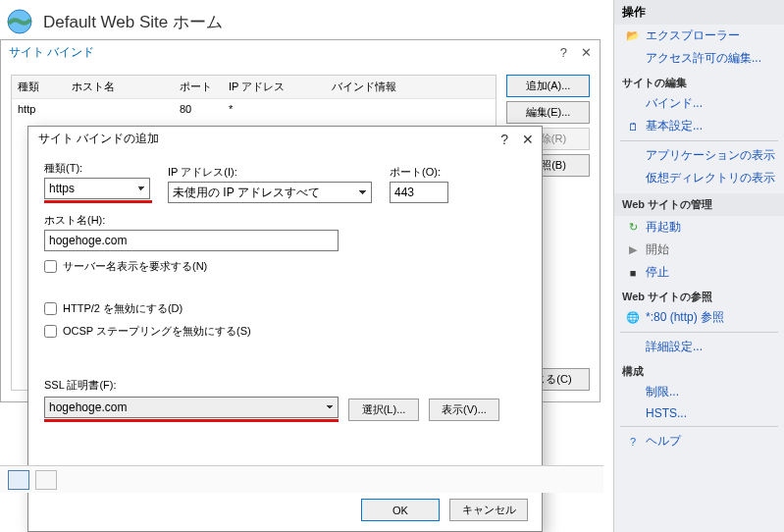 The width and height of the screenshot is (784, 532). What do you see at coordinates (699, 155) in the screenshot?
I see `action-view-apps: アプリケーションの表示` at bounding box center [699, 155].